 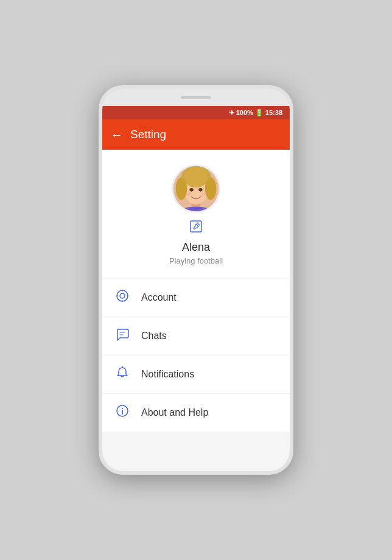 What do you see at coordinates (154, 336) in the screenshot?
I see `chats-label: Chats` at bounding box center [154, 336].